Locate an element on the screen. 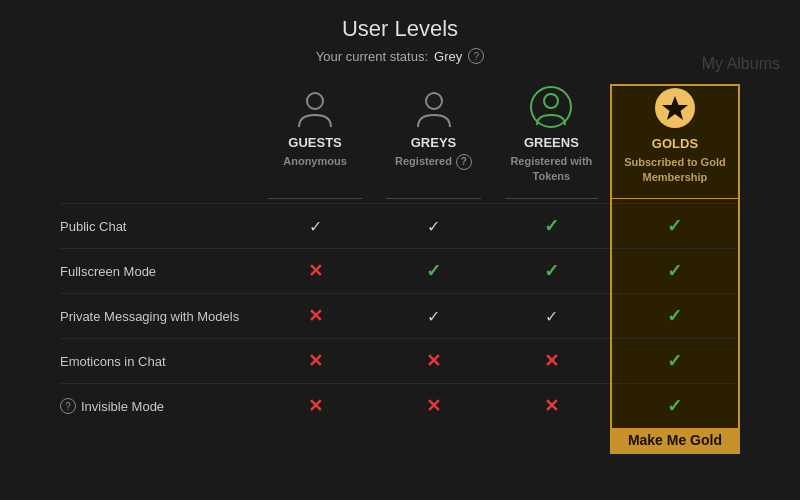 This screenshot has width=800, height=500. feature-label-invisible: ? Invisible Mode is located at coordinates (158, 406).